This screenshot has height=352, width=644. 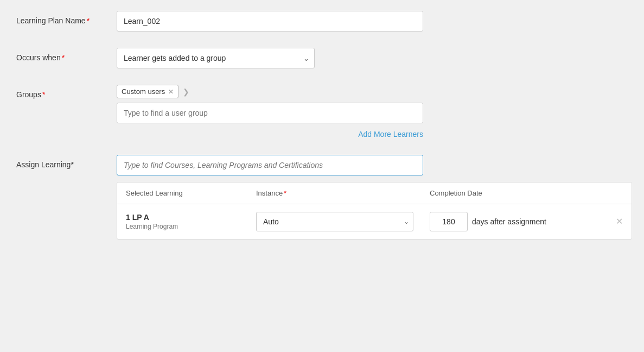 I want to click on groups-tags-row: Custom users ✕ ❯, so click(x=372, y=91).